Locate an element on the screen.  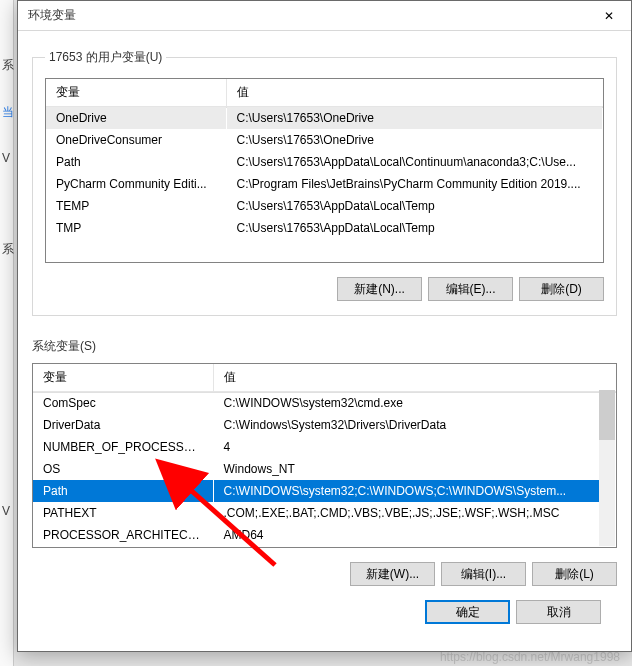
user-delete-button: 删除(D) is located at coordinates (562, 289).